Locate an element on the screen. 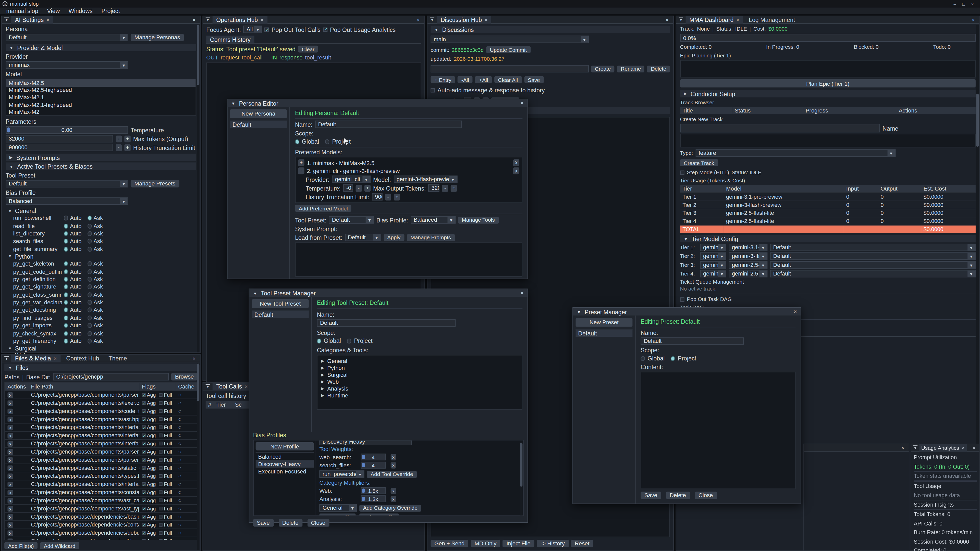 Image resolution: width=980 pixels, height=551 pixels. model-listbox: MiniMax-M2.5MiniMax-M2.5-highspeedMiniMa… is located at coordinates (101, 97).